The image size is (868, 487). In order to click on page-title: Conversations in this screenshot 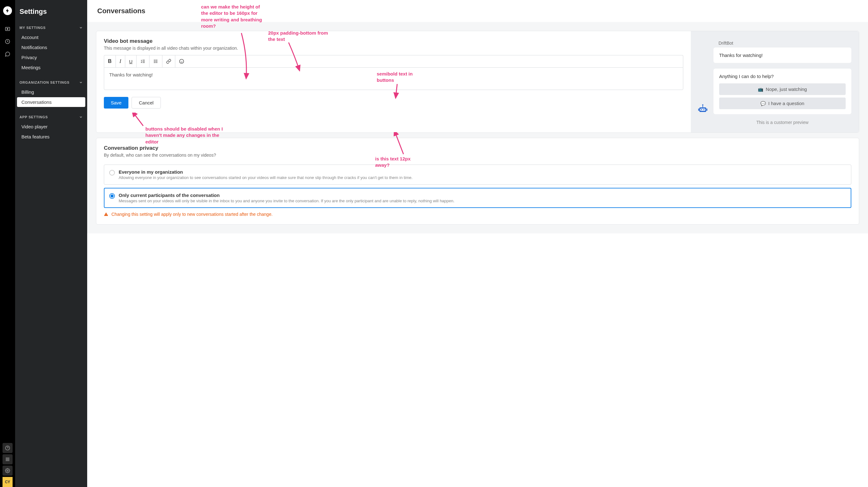, I will do `click(478, 11)`.